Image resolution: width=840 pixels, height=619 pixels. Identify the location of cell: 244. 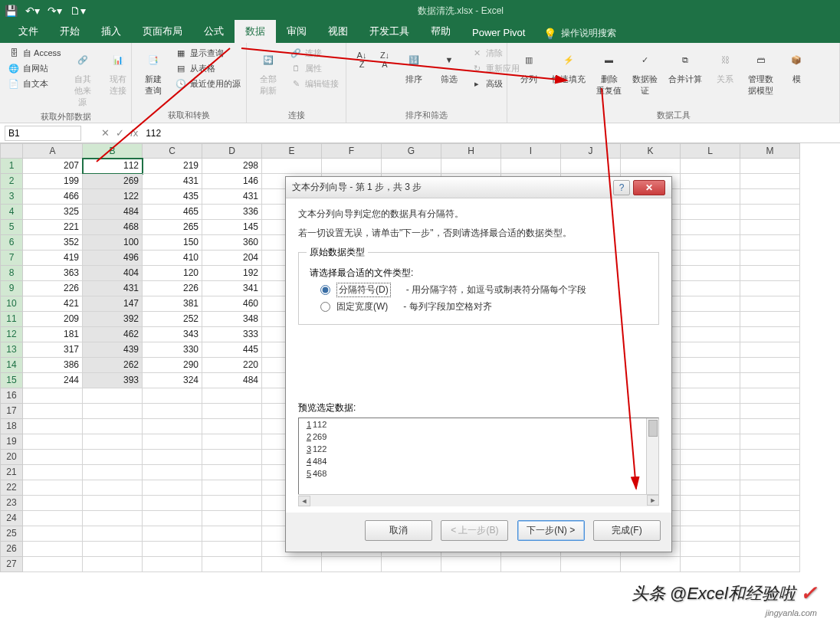
(53, 381).